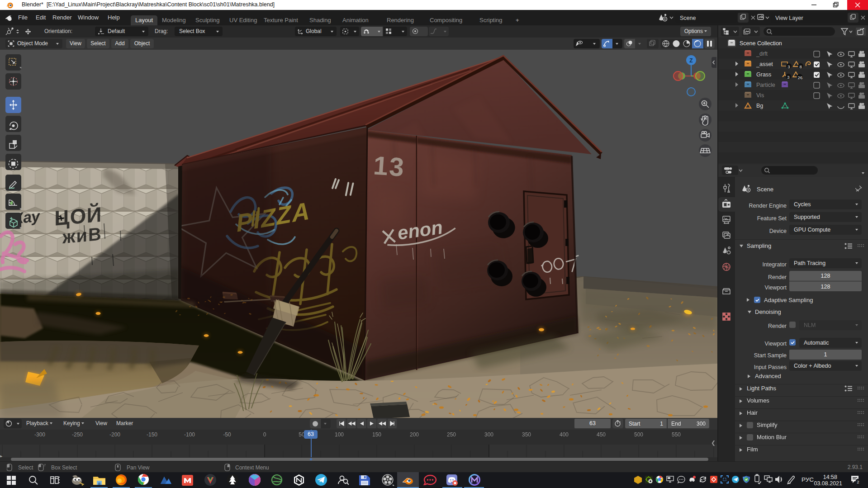  Describe the element at coordinates (766, 85) in the screenshot. I see `svg-text: Particle` at that location.